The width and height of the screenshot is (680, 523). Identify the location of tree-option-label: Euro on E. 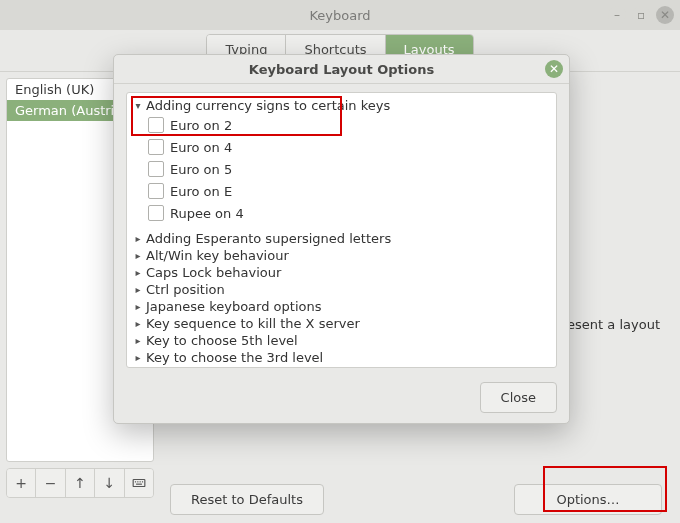
(201, 192).